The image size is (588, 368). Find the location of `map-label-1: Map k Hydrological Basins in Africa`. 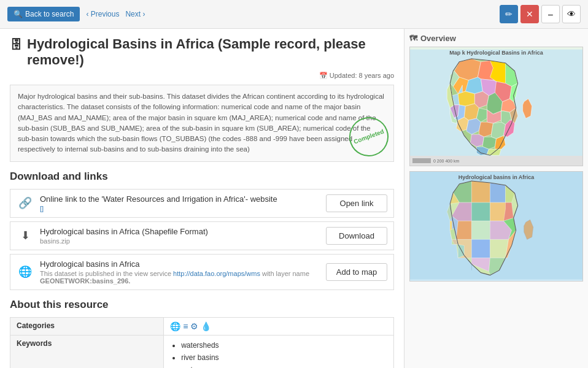

map-label-1: Map k Hydrological Basins in Africa is located at coordinates (496, 53).